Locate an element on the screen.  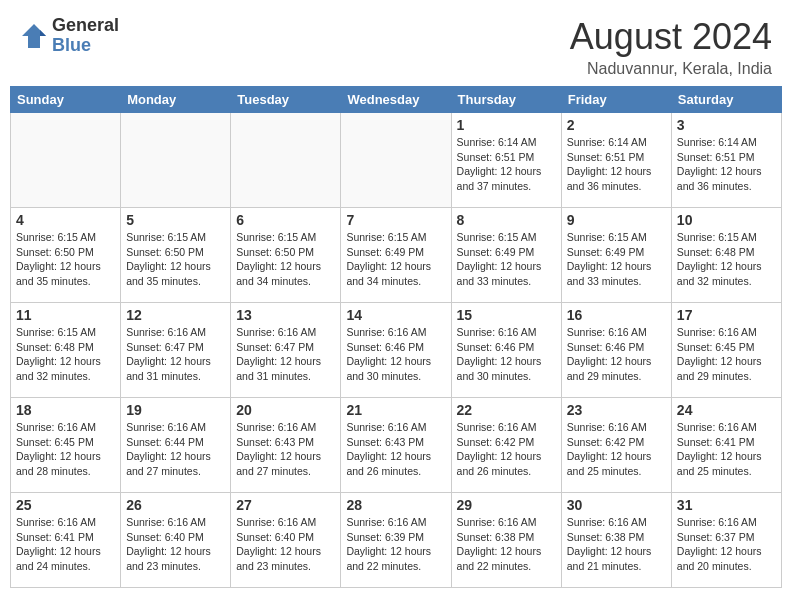
calendar-cell: 28Sunrise: 6:16 AM Sunset: 6:39 PM Dayli… is located at coordinates (396, 540).